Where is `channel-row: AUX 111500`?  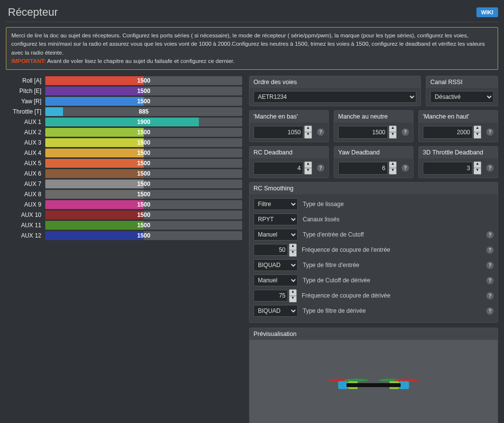
channel-row: AUX 111500 is located at coordinates (124, 225).